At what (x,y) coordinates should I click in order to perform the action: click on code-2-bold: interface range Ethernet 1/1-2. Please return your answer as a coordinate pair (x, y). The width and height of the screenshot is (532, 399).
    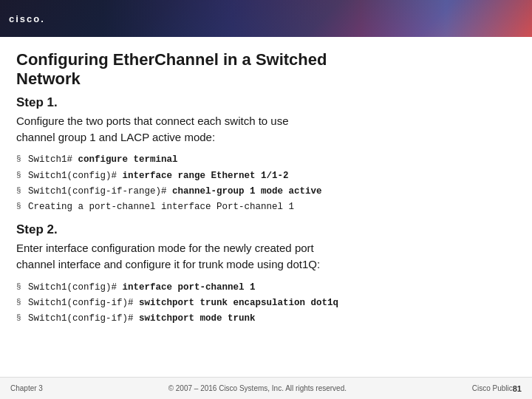
    Looking at the image, I should click on (205, 176).